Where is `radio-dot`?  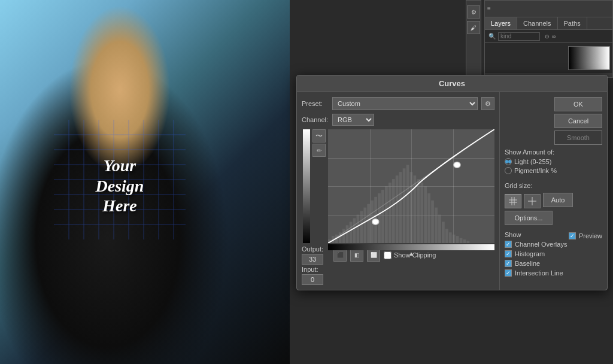
radio-dot is located at coordinates (506, 162).